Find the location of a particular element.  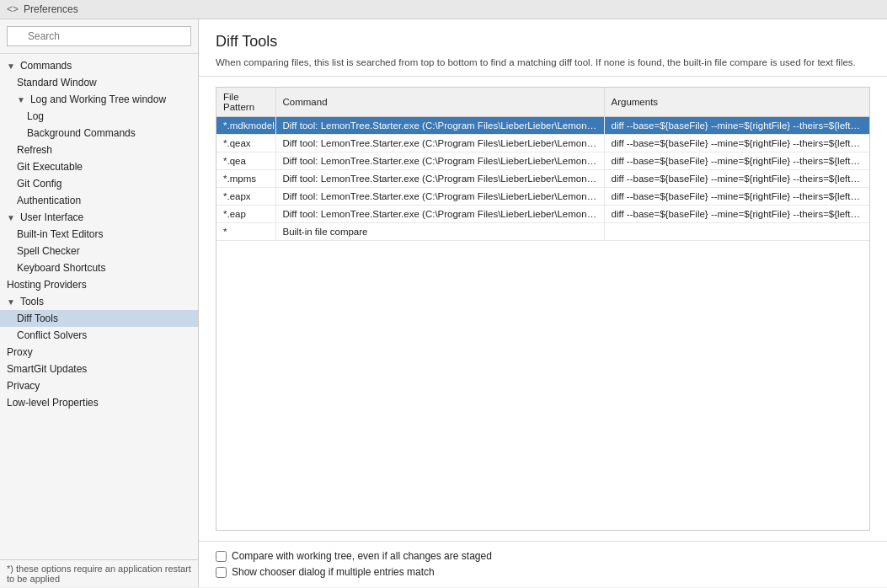

table-row: *.mpmsDiff tool: LemonTree.Starter.exe (… is located at coordinates (542, 179).